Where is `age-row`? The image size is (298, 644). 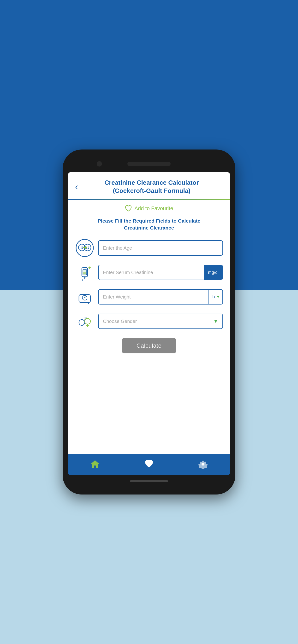
age-row is located at coordinates (149, 248).